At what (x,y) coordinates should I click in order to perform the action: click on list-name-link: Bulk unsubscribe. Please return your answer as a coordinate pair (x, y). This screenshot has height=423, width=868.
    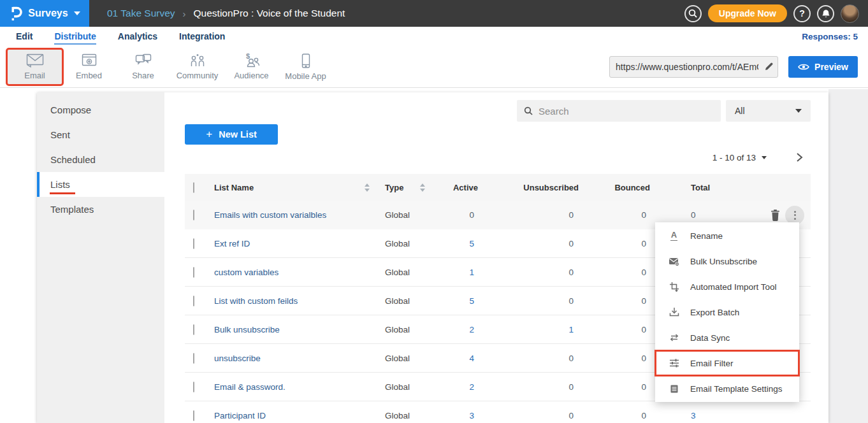
    Looking at the image, I should click on (294, 330).